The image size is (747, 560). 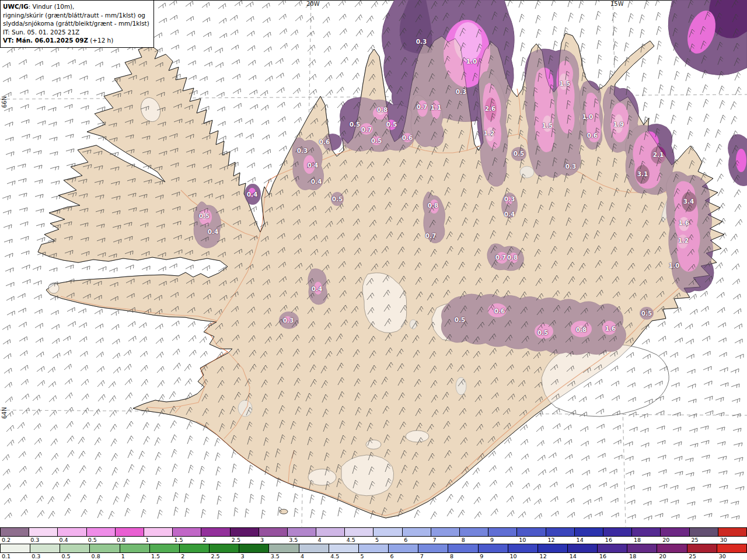 I want to click on title-line-3: slydda/snjókoma (grátt/bleikt/grænt - mm…, so click(x=76, y=23).